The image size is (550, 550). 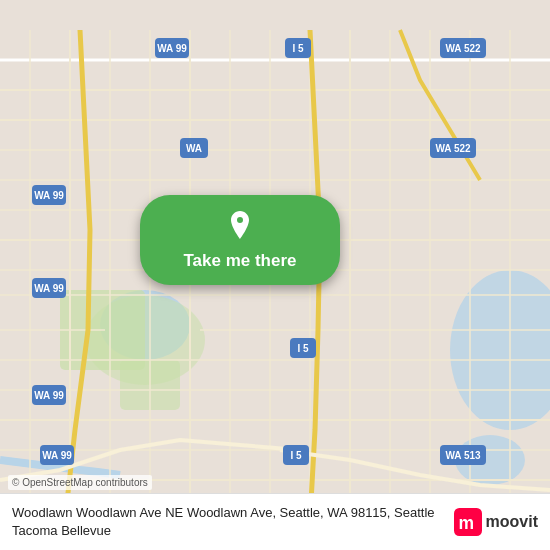 I want to click on bottom-bar: Woodlawn Woodlawn Ave NE Woodlawn Ave, S…, so click(x=275, y=522).